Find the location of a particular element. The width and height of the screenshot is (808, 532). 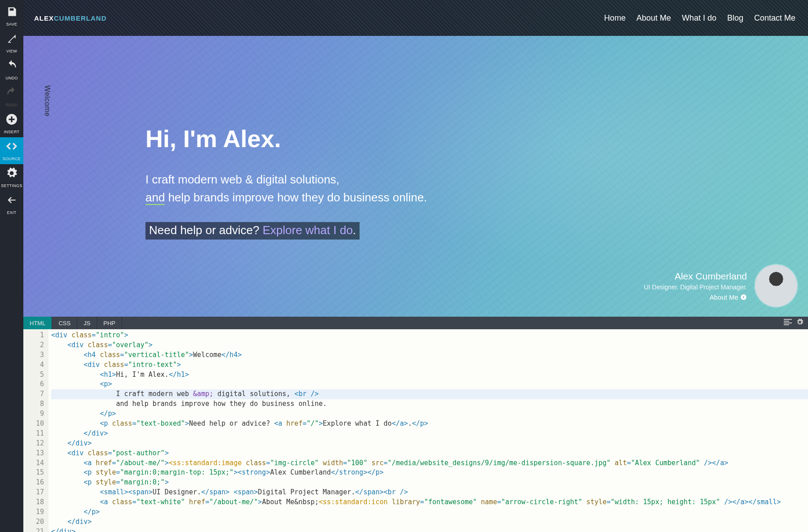

hero-cta-link: Explore what I do is located at coordinates (308, 230).